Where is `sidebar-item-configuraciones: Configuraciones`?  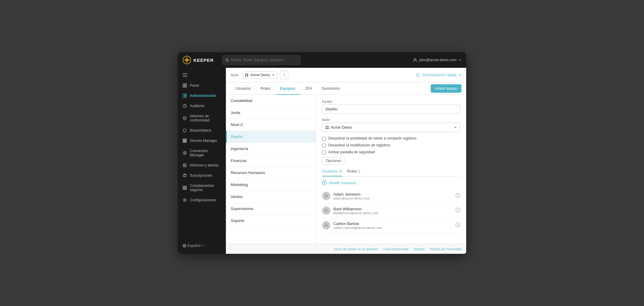
sidebar-item-configuraciones: Configuraciones is located at coordinates (202, 200).